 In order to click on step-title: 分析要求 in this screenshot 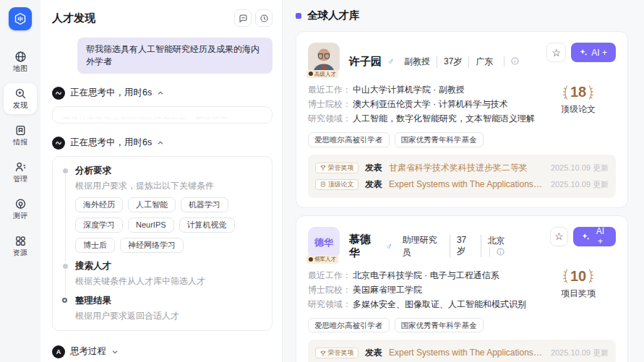, I will do `click(169, 171)`.